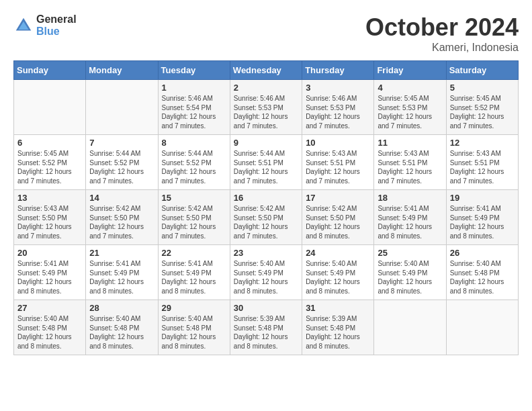 Image resolution: width=532 pixels, height=411 pixels. What do you see at coordinates (122, 308) in the screenshot?
I see `day-number: 28` at bounding box center [122, 308].